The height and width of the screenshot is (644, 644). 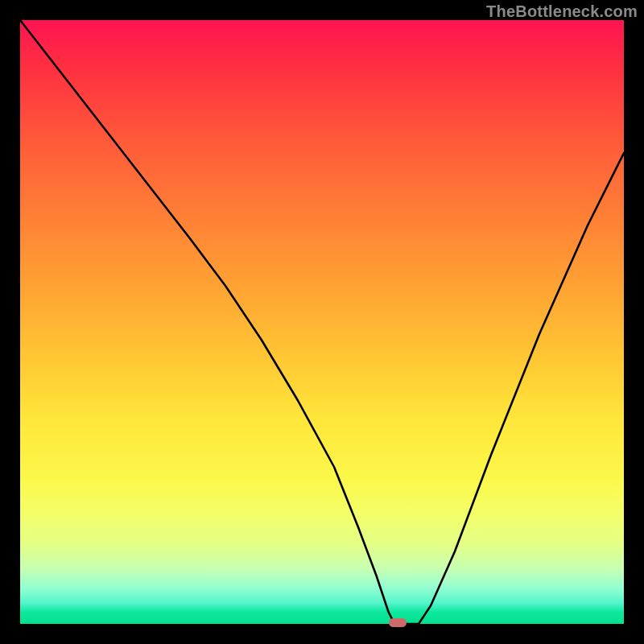 I want to click on optimal-marker, so click(x=398, y=623).